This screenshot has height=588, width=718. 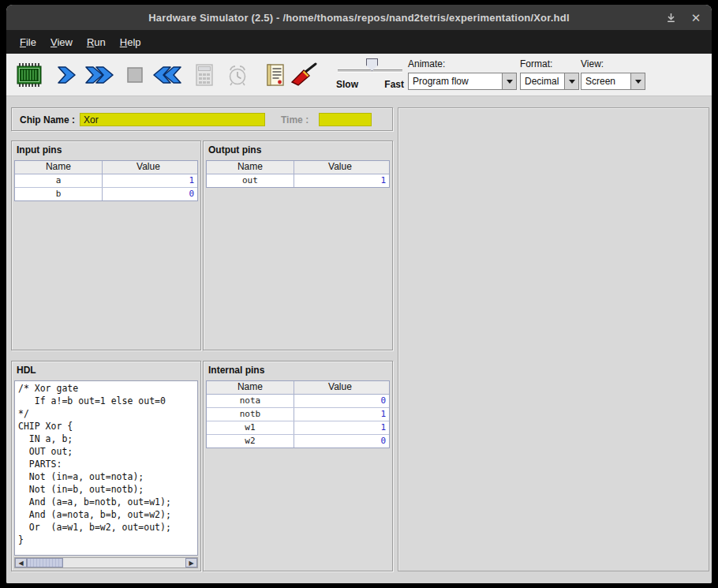 What do you see at coordinates (58, 194) in the screenshot?
I see `pin-name: b` at bounding box center [58, 194].